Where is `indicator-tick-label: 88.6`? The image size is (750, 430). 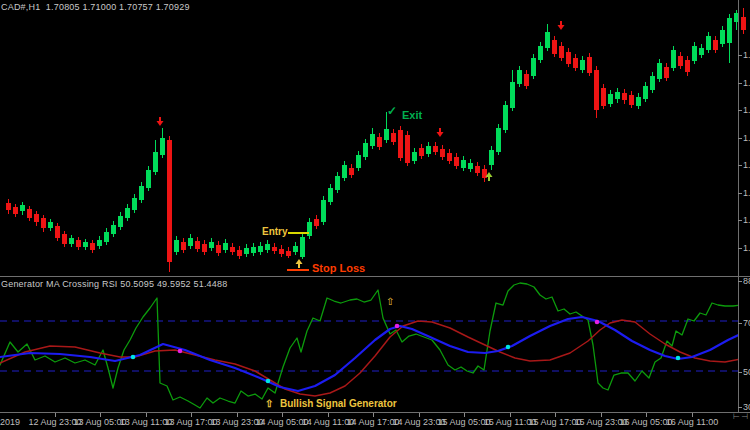 indicator-tick-label: 88.6 is located at coordinates (746, 281).